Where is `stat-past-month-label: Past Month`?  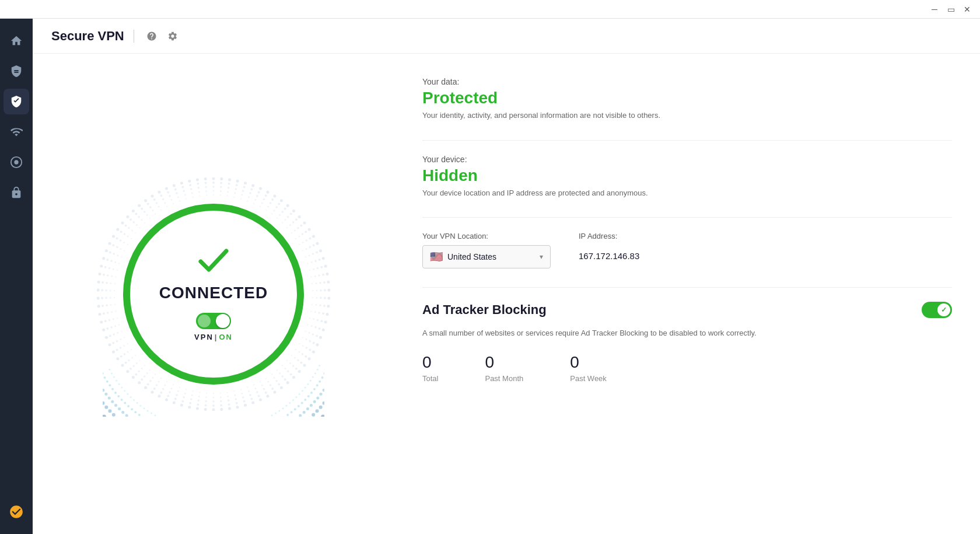
stat-past-month-label: Past Month is located at coordinates (504, 378).